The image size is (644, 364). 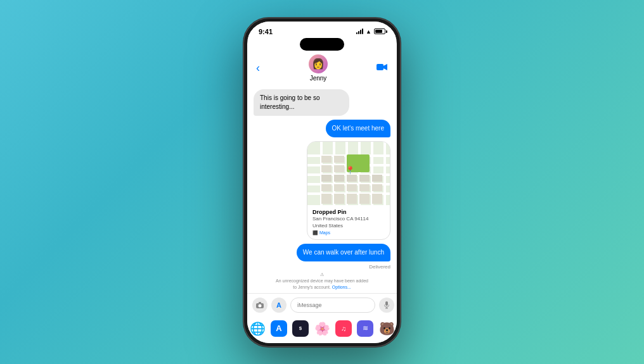 What do you see at coordinates (322, 191) in the screenshot?
I see `message-row-map: 📍 Dropped Pin San Francisco CA 94114Unit…` at bounding box center [322, 191].